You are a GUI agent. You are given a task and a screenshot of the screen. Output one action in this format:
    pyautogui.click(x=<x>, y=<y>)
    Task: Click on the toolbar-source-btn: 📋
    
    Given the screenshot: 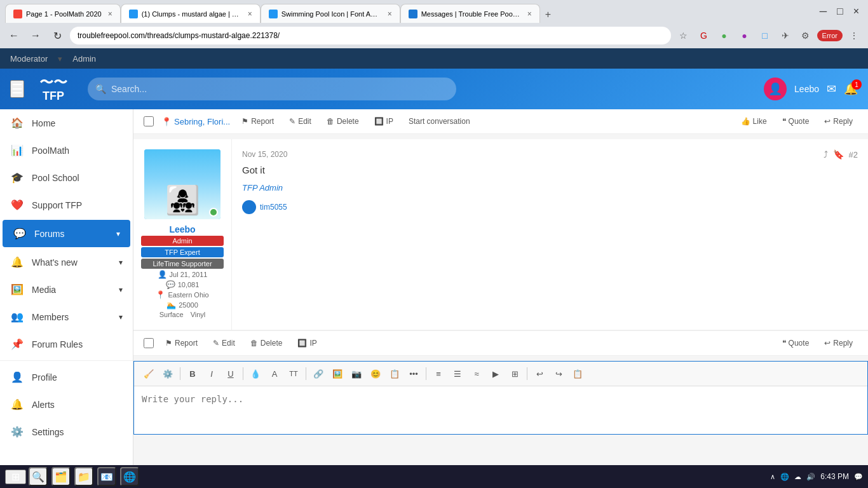 What is the action you would take?
    pyautogui.click(x=578, y=374)
    